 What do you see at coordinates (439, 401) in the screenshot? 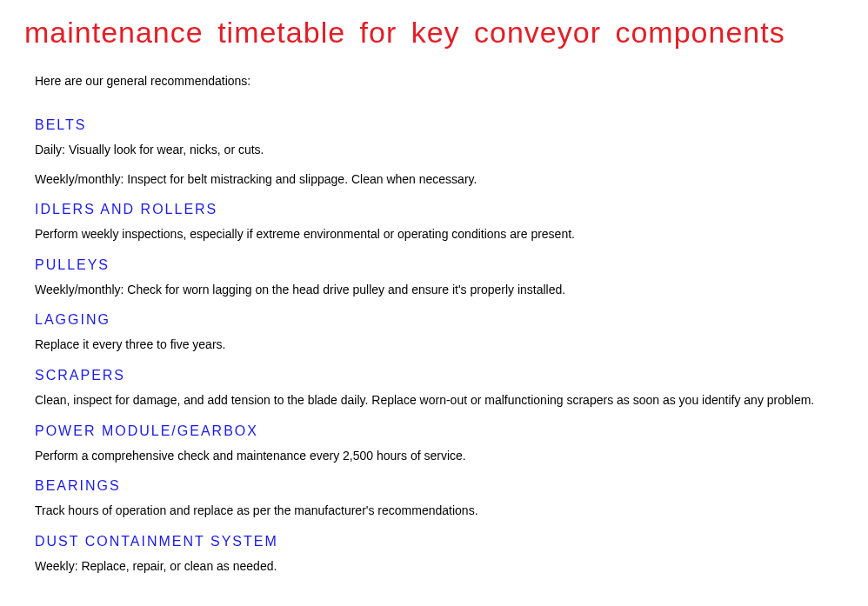
I see `section-body: Clean, inspect for damage, and add tensi…` at bounding box center [439, 401].